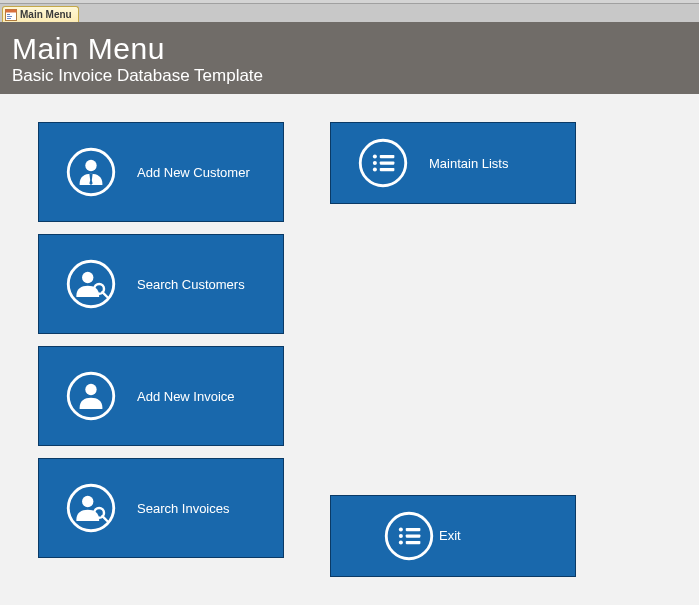  Describe the element at coordinates (161, 284) in the screenshot. I see `tile-search-customers: Search Customers` at that location.